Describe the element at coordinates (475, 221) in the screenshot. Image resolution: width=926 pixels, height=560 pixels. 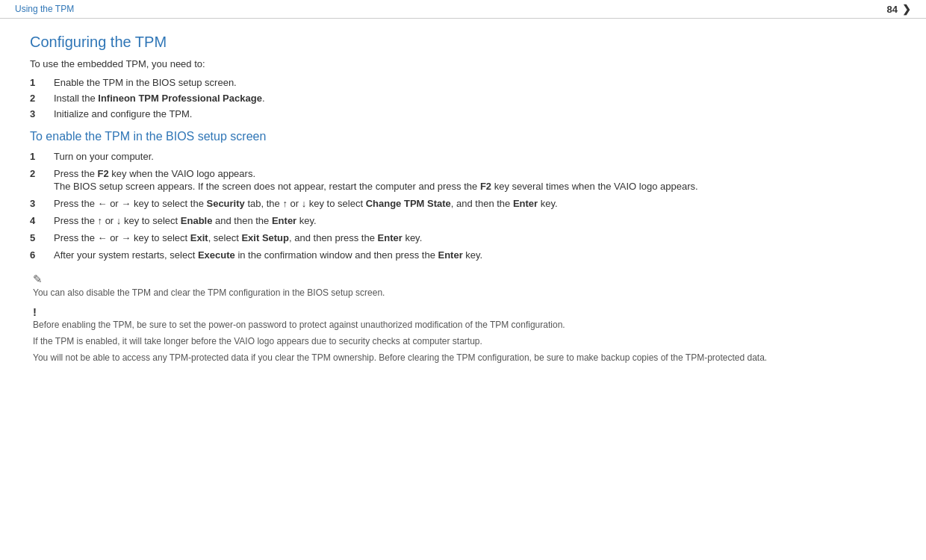
I see `step-content: Press the ↑ or ↓ key to select Enable an…` at that location.